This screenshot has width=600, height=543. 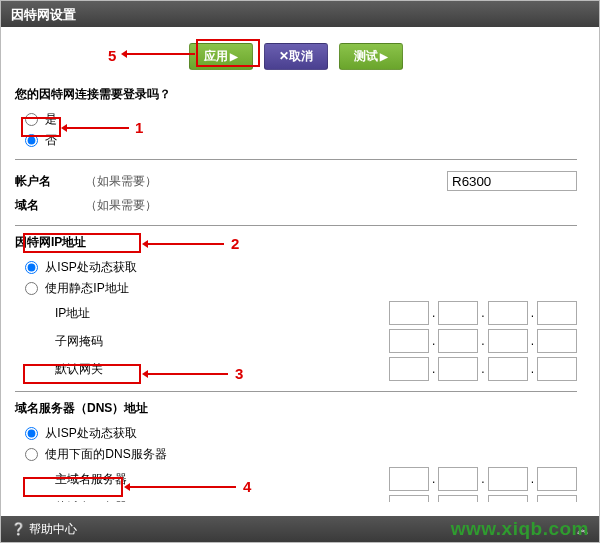 I want to click on dns-secondary-label: 从域名服务器, so click(x=105, y=501).